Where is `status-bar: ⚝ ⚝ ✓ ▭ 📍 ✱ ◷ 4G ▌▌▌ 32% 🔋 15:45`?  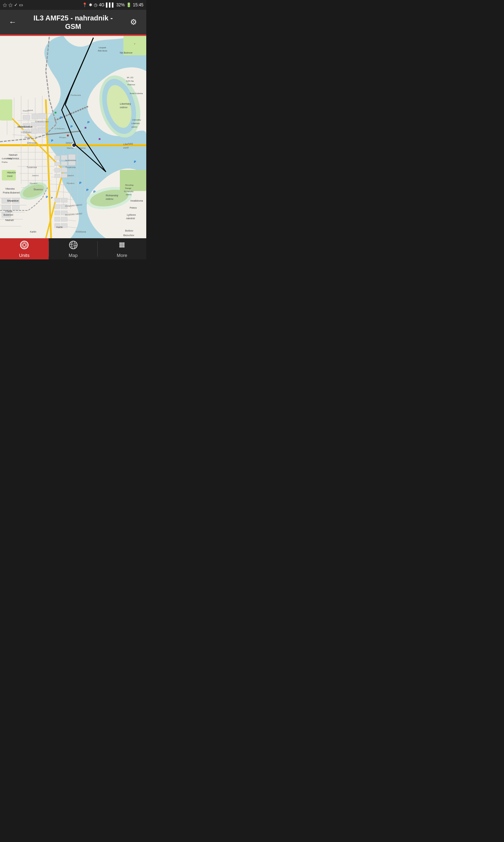 status-bar: ⚝ ⚝ ✓ ▭ 📍 ✱ ◷ 4G ▌▌▌ 32% 🔋 15:45 is located at coordinates (73, 5).